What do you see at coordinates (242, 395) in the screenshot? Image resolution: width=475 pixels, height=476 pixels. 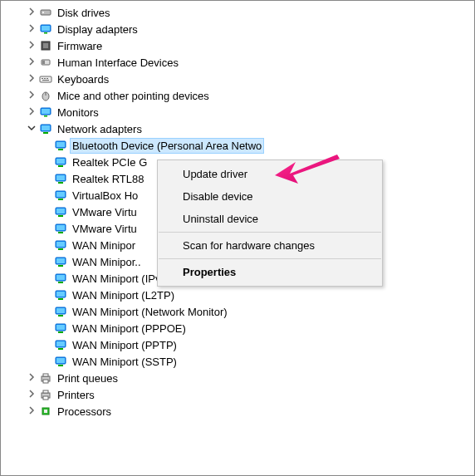 I see `tree-category-printers: Printers` at bounding box center [242, 395].